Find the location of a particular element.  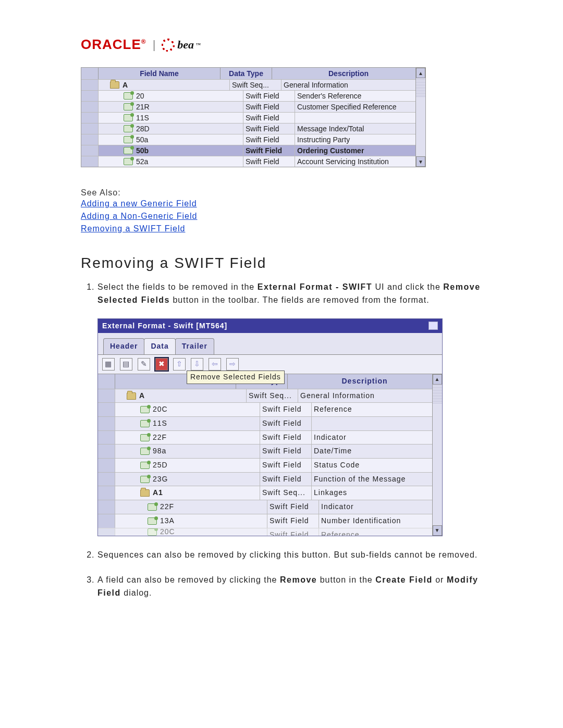

tab-trailer: Trailer is located at coordinates (195, 346).